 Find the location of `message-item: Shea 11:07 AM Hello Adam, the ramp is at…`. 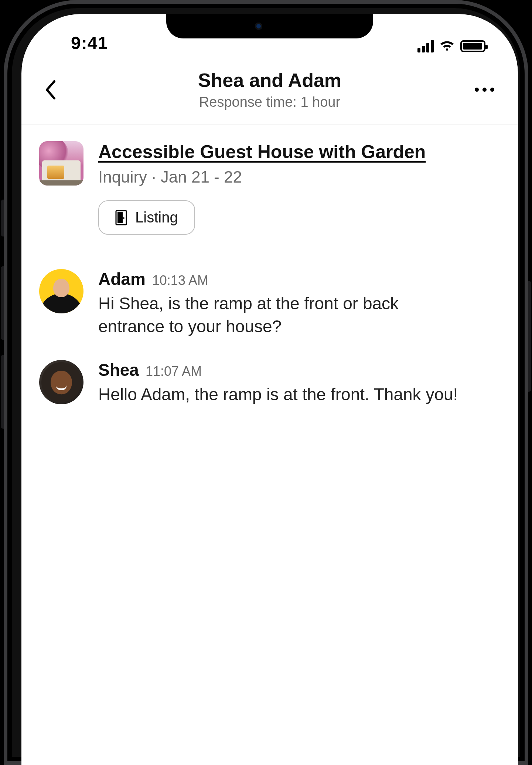

message-item: Shea 11:07 AM Hello Adam, the ramp is at… is located at coordinates (270, 383).